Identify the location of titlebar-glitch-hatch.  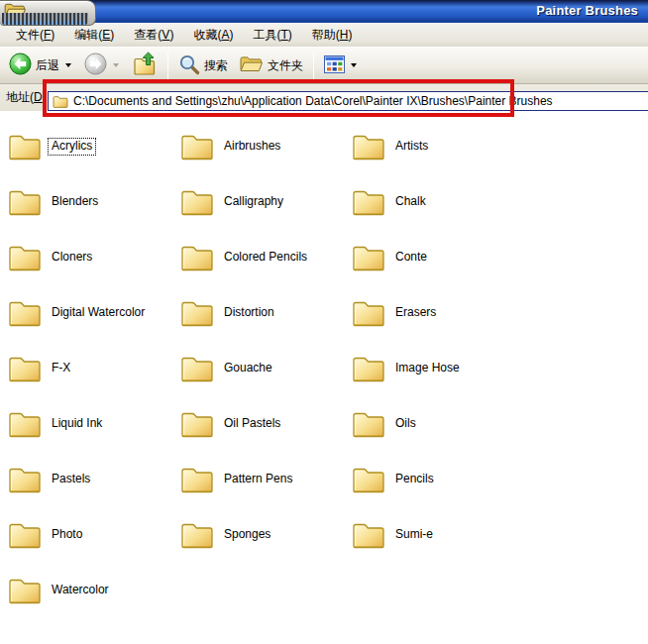
(46, 19).